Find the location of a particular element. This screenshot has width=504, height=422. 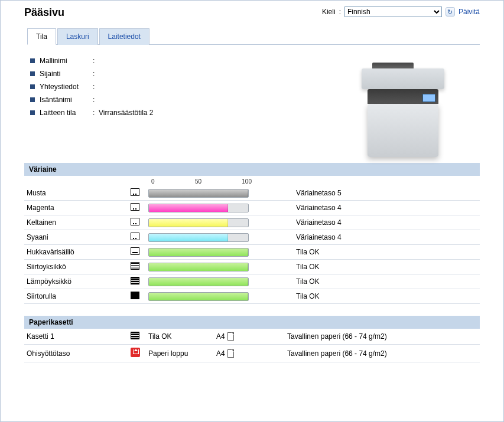

supply-row: KeltainenVäriainetaso 4 is located at coordinates (252, 223).